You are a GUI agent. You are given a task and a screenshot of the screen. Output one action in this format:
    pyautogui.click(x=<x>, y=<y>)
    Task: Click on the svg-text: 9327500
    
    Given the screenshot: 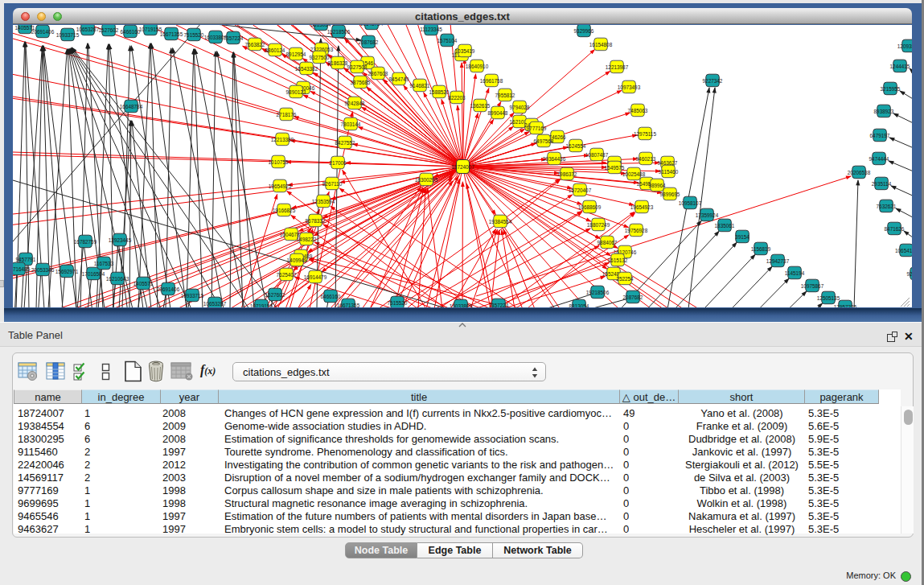 What is the action you would take?
    pyautogui.click(x=320, y=58)
    